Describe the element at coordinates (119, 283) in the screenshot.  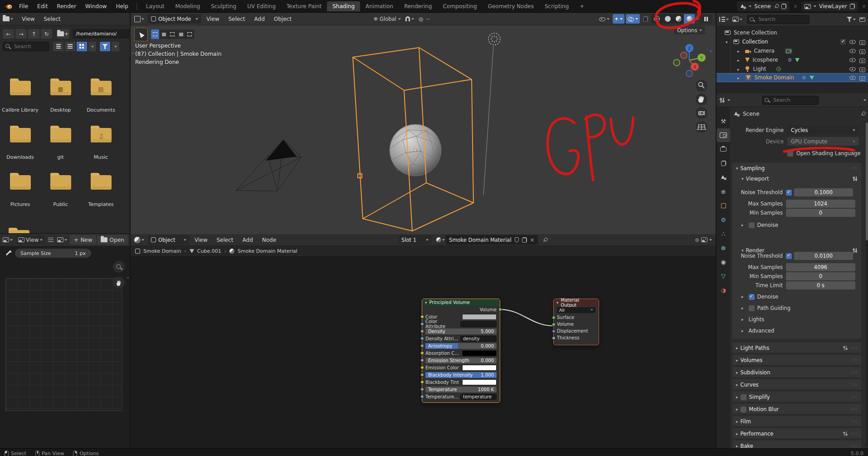
I see `pan-hand-icon` at that location.